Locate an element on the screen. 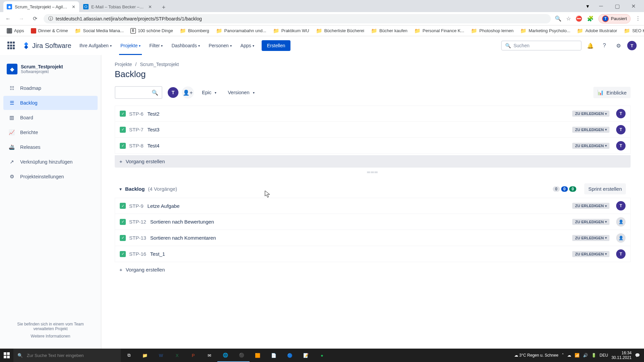  bookmark-item: 📁Personal Finance K... is located at coordinates (439, 31).